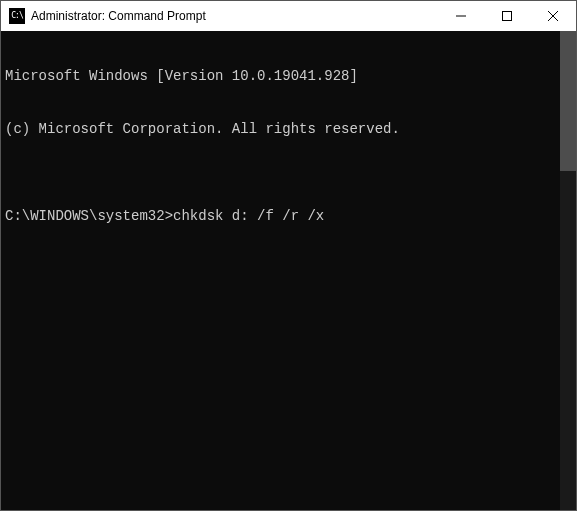 This screenshot has width=577, height=511. I want to click on scrollbar-track, so click(568, 270).